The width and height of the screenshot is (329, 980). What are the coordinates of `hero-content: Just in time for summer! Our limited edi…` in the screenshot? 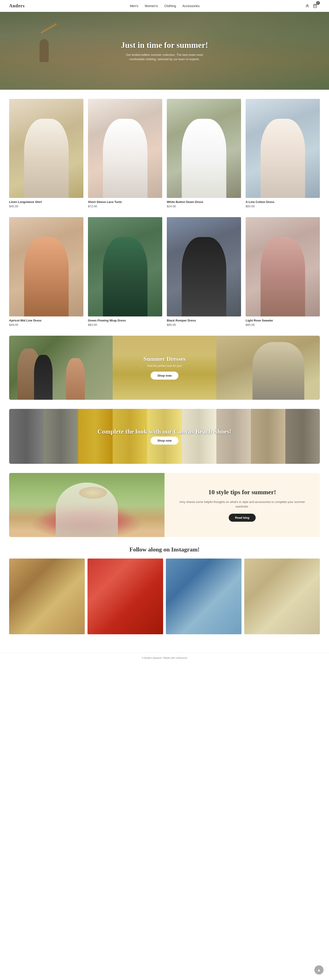 It's located at (164, 51).